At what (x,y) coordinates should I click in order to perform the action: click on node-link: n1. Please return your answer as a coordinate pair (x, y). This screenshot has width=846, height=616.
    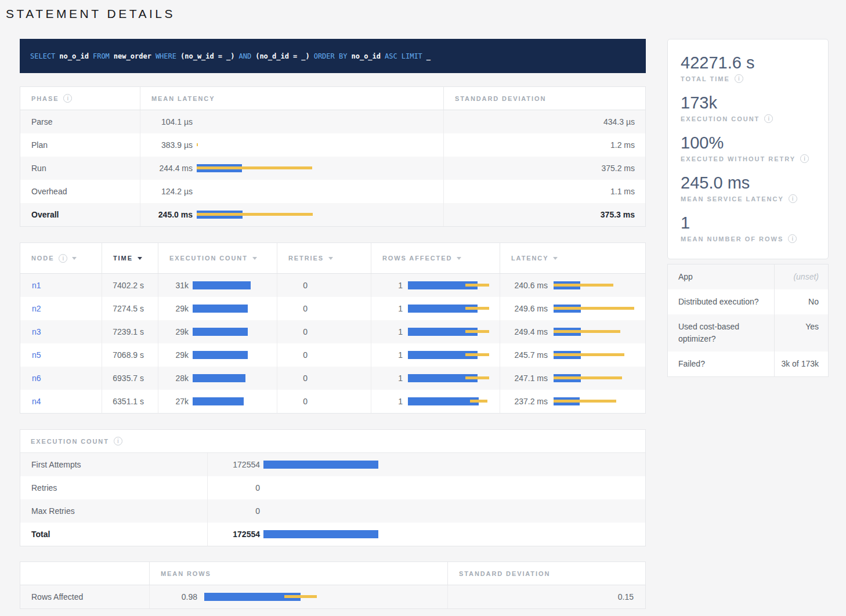
    Looking at the image, I should click on (37, 285).